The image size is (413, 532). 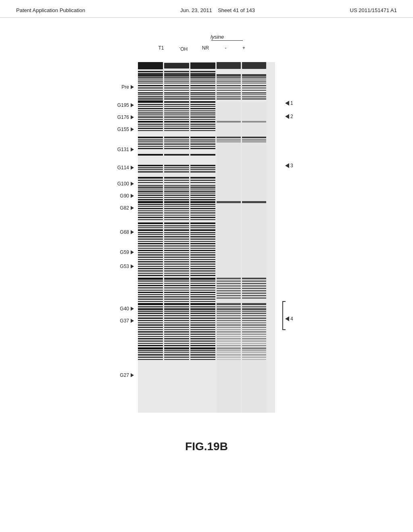 What do you see at coordinates (127, 208) in the screenshot?
I see `lane-g82: G82` at bounding box center [127, 208].